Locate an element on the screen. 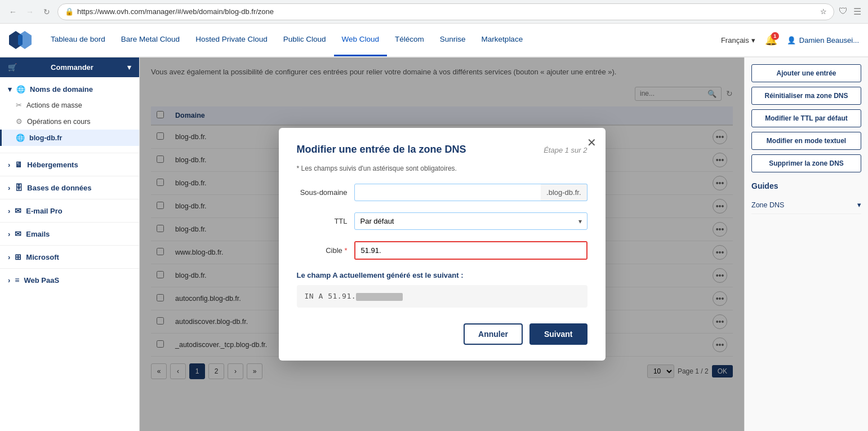 The width and height of the screenshot is (868, 431). nav-tableau-de-bord: Tableau de bord is located at coordinates (78, 40).